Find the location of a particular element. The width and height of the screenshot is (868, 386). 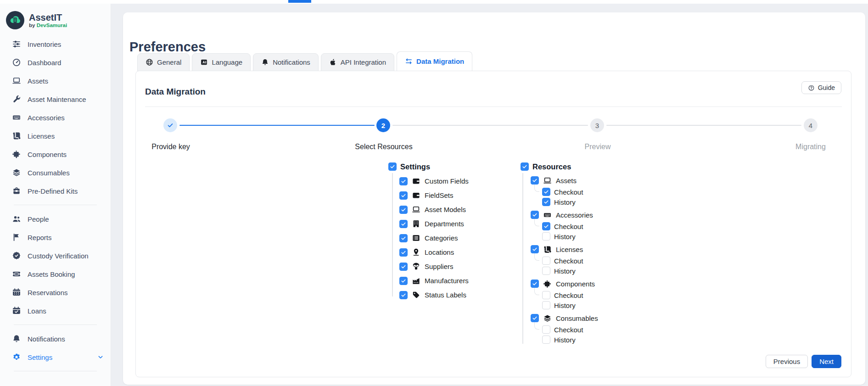

map-pin-icon is located at coordinates (416, 252).